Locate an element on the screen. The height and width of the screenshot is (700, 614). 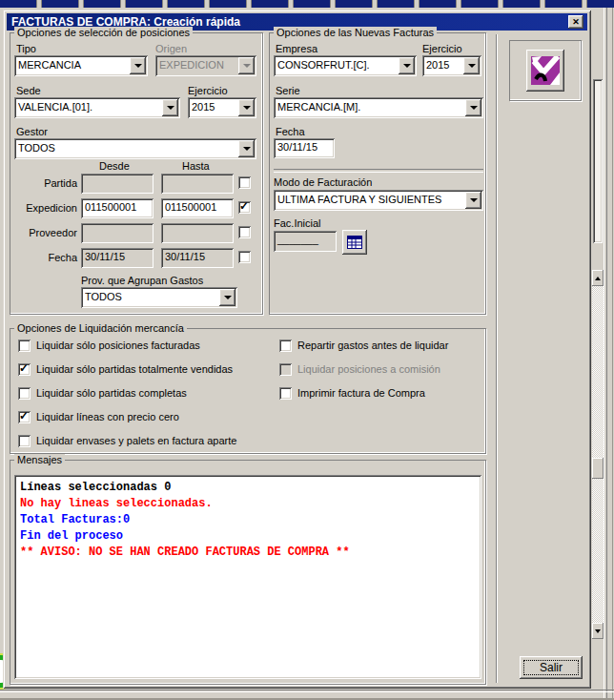
empresa-label: Empresa is located at coordinates (297, 49).